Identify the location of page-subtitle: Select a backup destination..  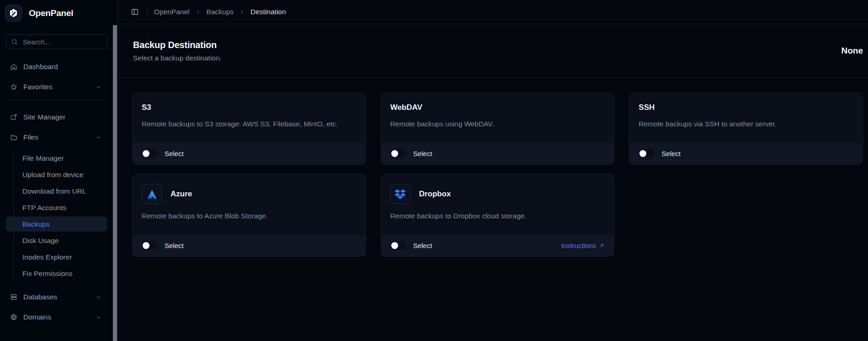
(177, 58).